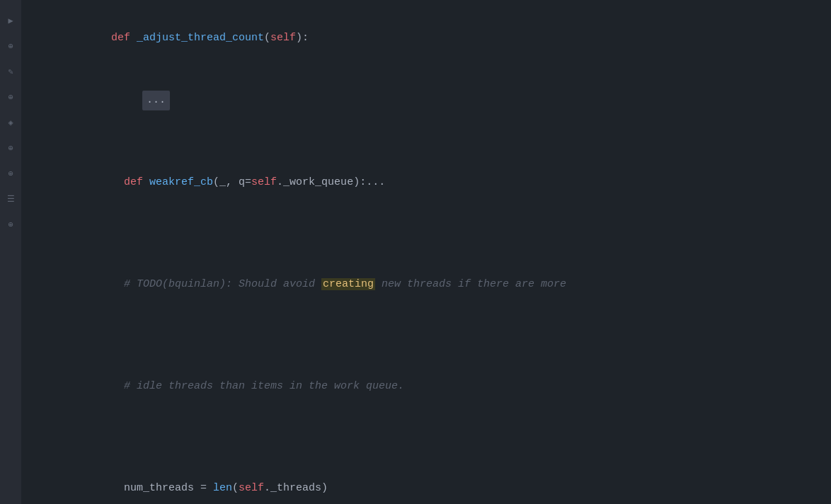  I want to click on left-icon-1: ▶, so click(11, 21).